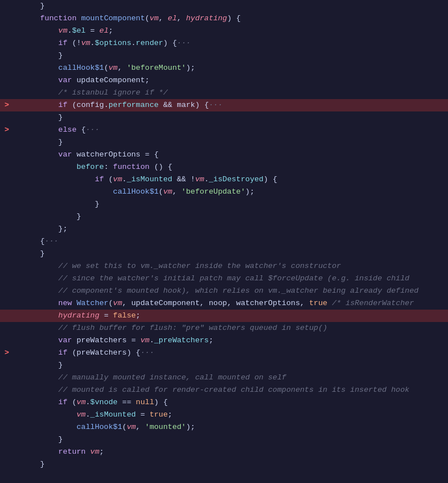 This screenshot has width=448, height=483. Describe the element at coordinates (224, 204) in the screenshot. I see `code-line-17: }` at that location.